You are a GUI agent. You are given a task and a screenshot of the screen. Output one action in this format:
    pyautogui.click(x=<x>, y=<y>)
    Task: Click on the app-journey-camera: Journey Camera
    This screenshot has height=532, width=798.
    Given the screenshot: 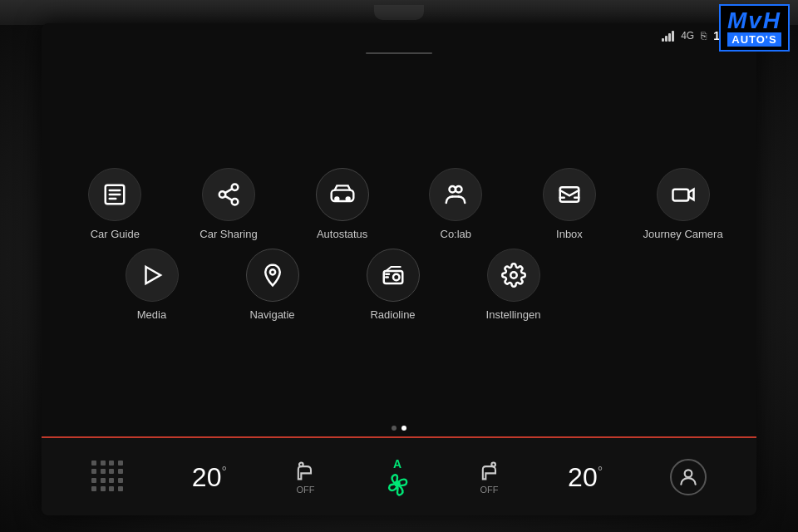 What is the action you would take?
    pyautogui.click(x=683, y=204)
    